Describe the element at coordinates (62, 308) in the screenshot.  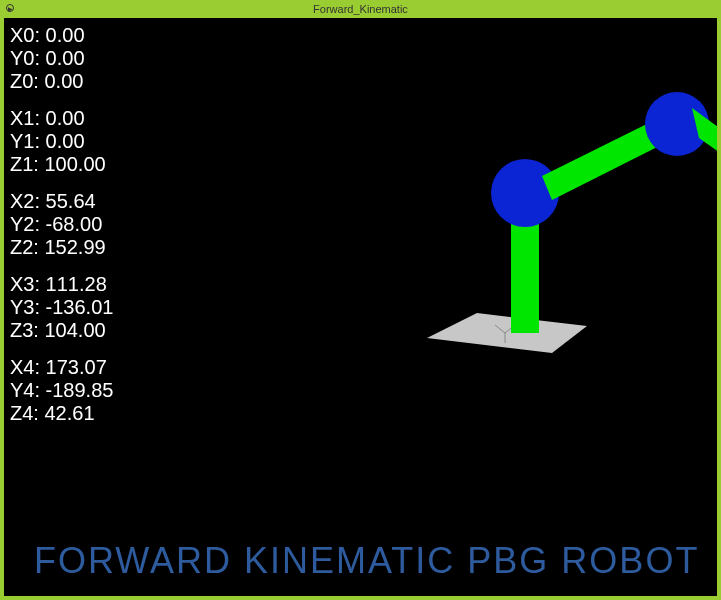
I see `joint-3-coords: X3: 111.28 Y3: -136.01 Z3: 104.00` at that location.